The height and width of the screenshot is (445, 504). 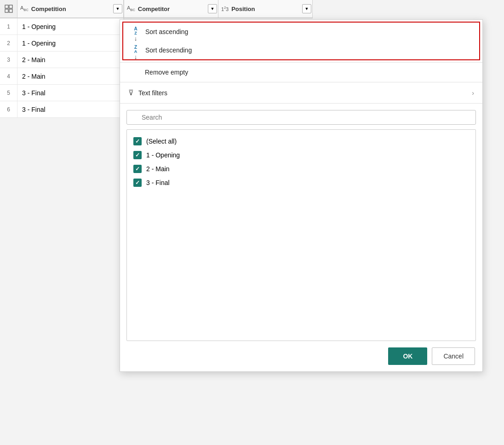 I want to click on filter-label-opening: 1 - Opening, so click(x=163, y=155).